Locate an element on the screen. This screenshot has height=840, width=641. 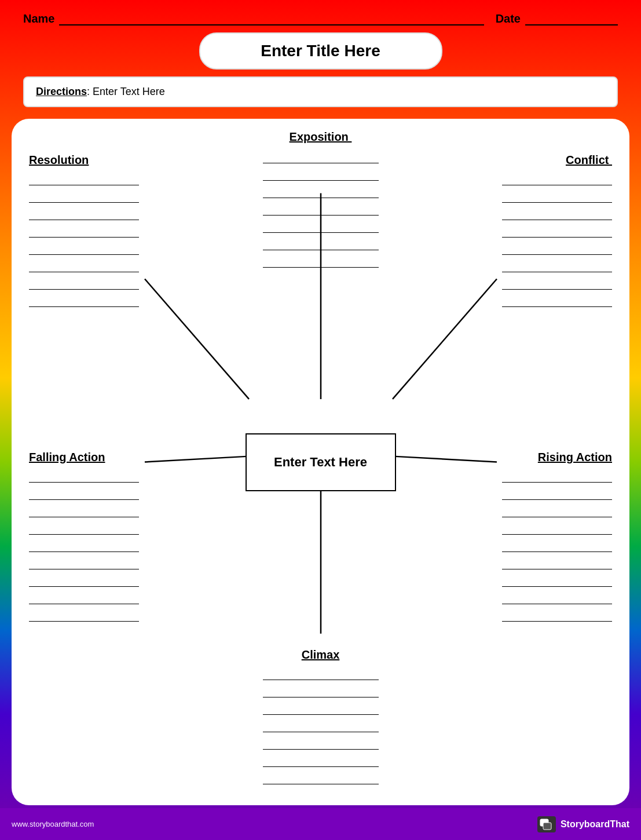
center-box: Enter Text Here is located at coordinates (321, 462).